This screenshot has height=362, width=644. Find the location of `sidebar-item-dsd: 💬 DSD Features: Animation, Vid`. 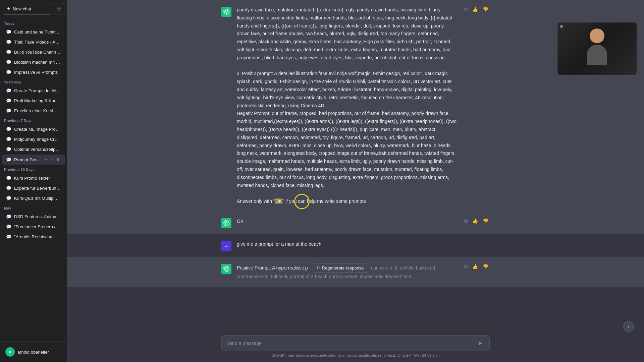

sidebar-item-dsd: 💬 DSD Features: Animation, Vid is located at coordinates (34, 217).